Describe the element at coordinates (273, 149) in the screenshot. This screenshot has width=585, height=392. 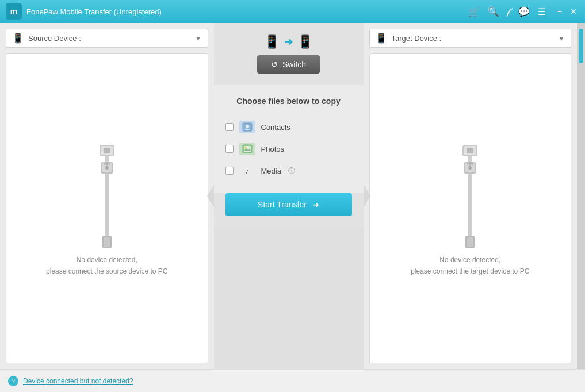
I see `photos-label: Photos` at that location.